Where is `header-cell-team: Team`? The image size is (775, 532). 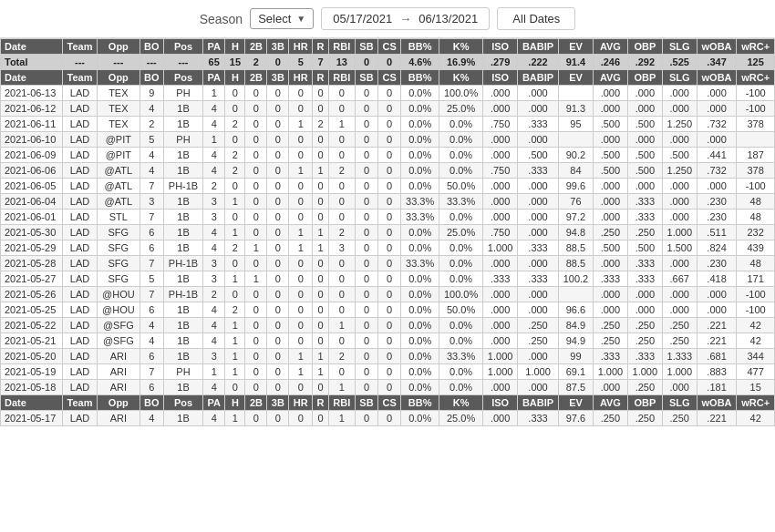
header-cell-team: Team is located at coordinates (79, 403).